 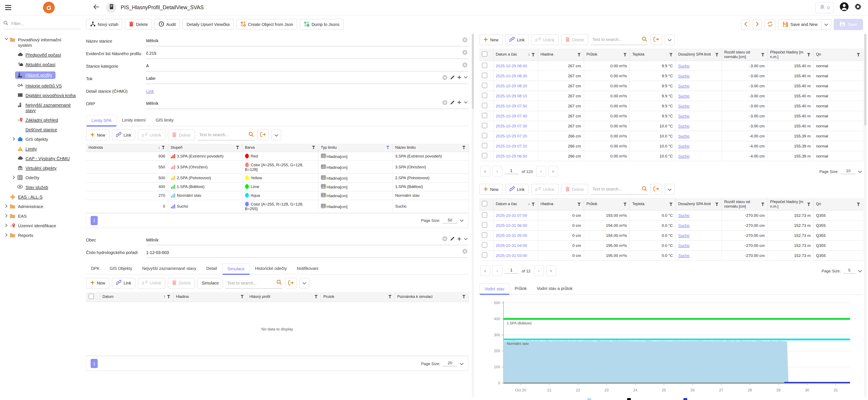 What do you see at coordinates (208, 24) in the screenshot?
I see `upsert-view-button: Detaily Upsert Viewčka` at bounding box center [208, 24].